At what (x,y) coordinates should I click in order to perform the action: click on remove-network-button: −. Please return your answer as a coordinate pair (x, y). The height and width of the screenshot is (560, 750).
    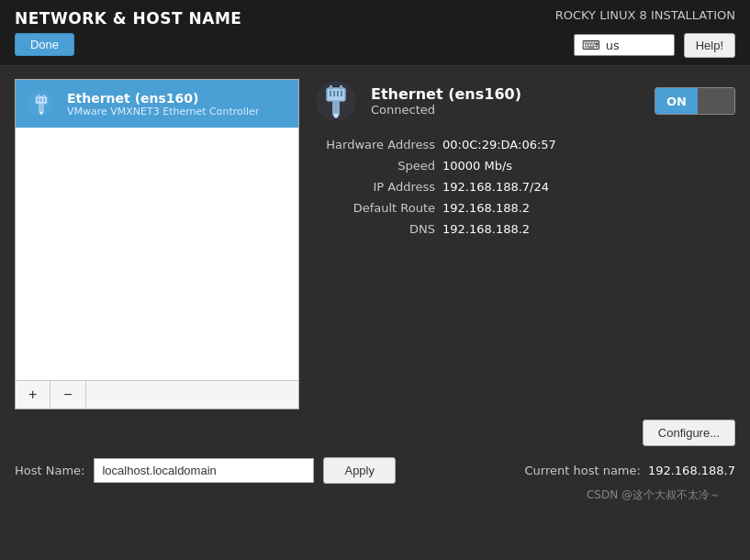
    Looking at the image, I should click on (68, 395).